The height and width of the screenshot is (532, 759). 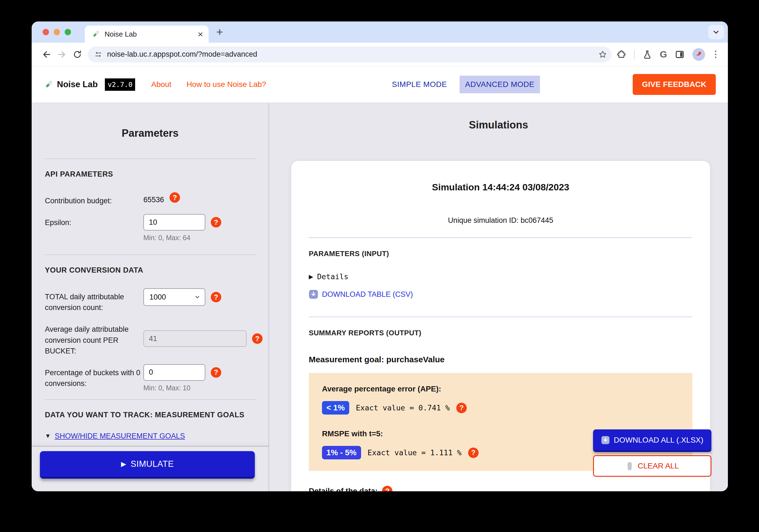 I want to click on conversion-data-heading: YOUR CONVERSION DATA, so click(x=150, y=270).